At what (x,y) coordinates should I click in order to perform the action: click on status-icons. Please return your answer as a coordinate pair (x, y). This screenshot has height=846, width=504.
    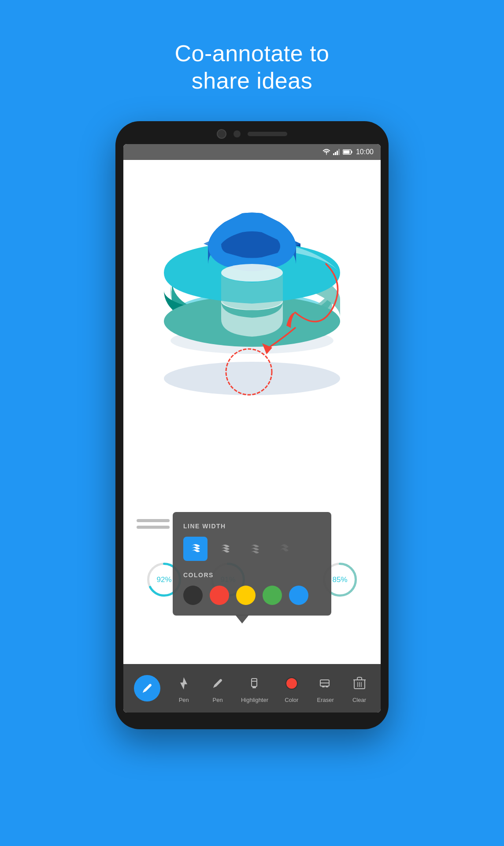
    Looking at the image, I should click on (337, 152).